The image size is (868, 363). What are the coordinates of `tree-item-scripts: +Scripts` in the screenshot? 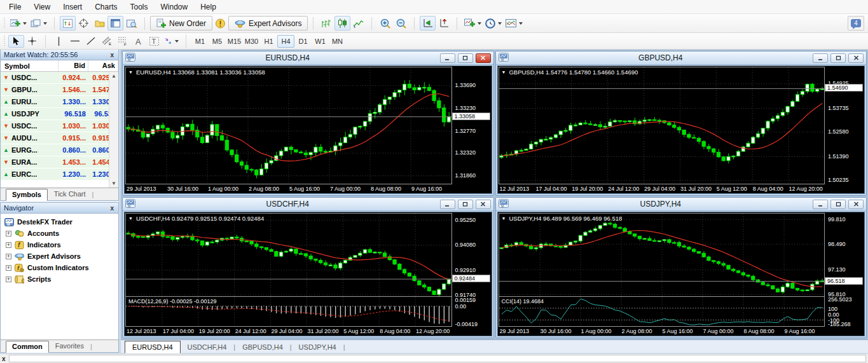 It's located at (60, 279).